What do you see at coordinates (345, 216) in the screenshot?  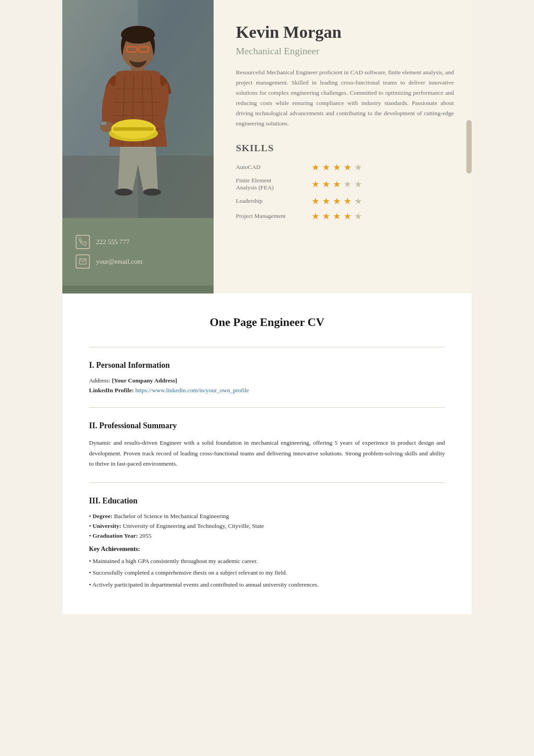 I see `skill-project-management: Project Management ★ ★ ★ ★ ★` at bounding box center [345, 216].